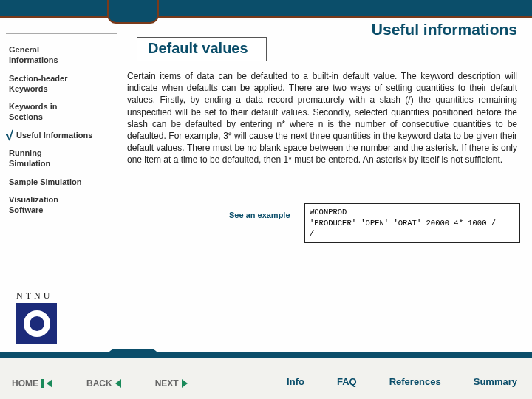 The width and height of the screenshot is (532, 399). I want to click on triangle-right-icon, so click(185, 383).